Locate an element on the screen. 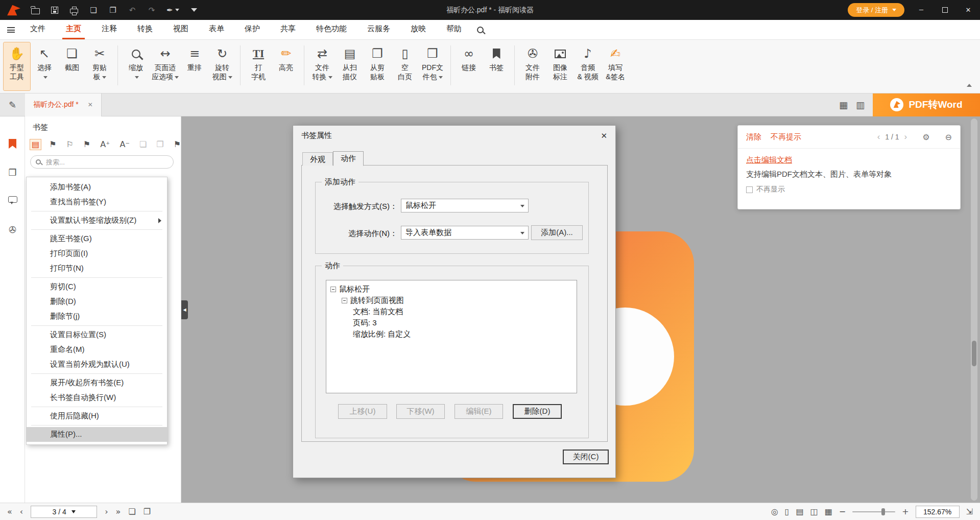 The image size is (980, 520). context-menu-item-9: 剪切(C) is located at coordinates (97, 287).